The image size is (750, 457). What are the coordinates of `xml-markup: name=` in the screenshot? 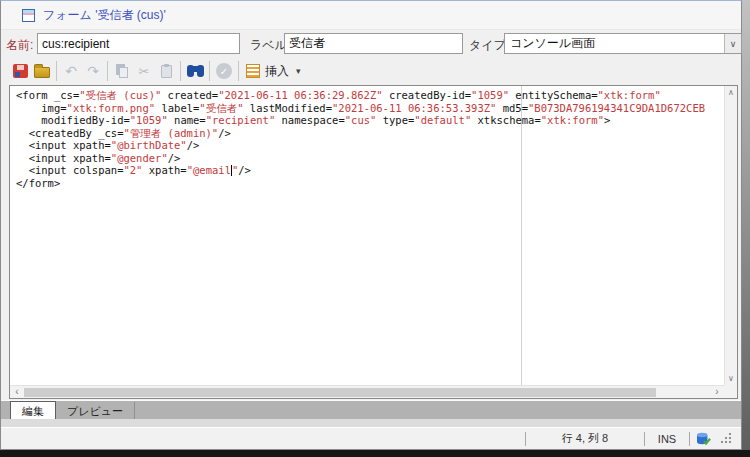 It's located at (187, 120).